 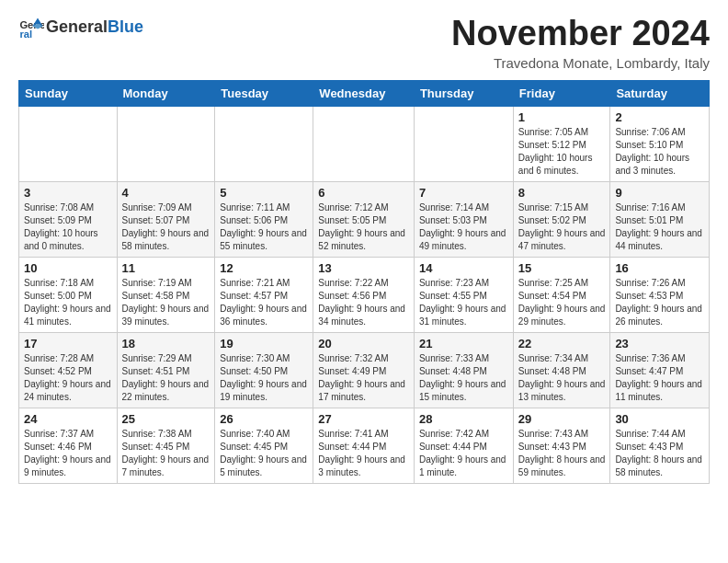 I want to click on day-number: 11, so click(x=166, y=269).